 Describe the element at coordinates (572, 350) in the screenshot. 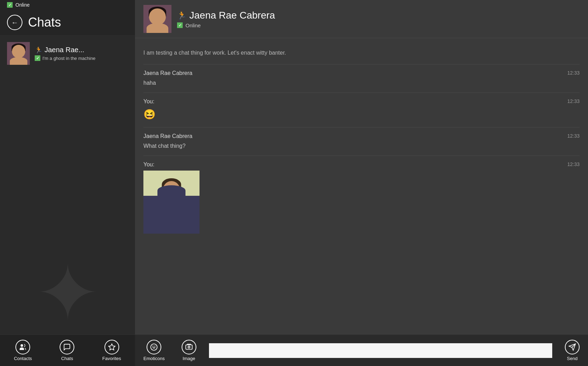

I see `send-button: Send` at that location.